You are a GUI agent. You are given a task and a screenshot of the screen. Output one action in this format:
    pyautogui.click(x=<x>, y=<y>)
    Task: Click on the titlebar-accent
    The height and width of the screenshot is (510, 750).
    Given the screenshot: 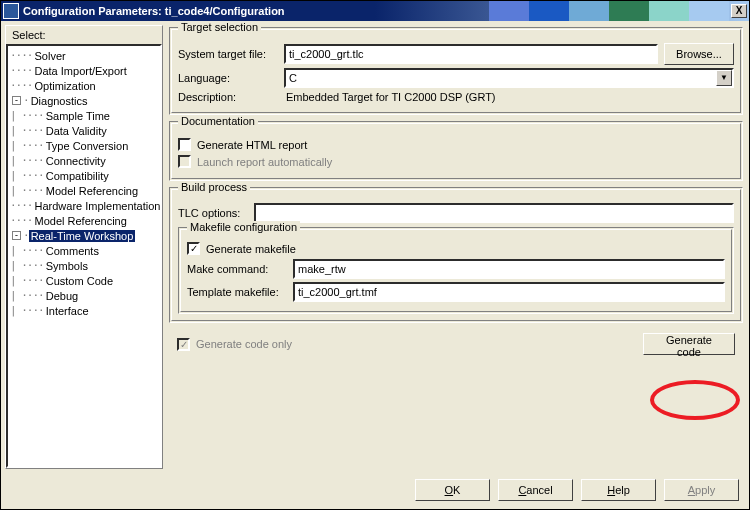 What is the action you would take?
    pyautogui.click(x=609, y=11)
    